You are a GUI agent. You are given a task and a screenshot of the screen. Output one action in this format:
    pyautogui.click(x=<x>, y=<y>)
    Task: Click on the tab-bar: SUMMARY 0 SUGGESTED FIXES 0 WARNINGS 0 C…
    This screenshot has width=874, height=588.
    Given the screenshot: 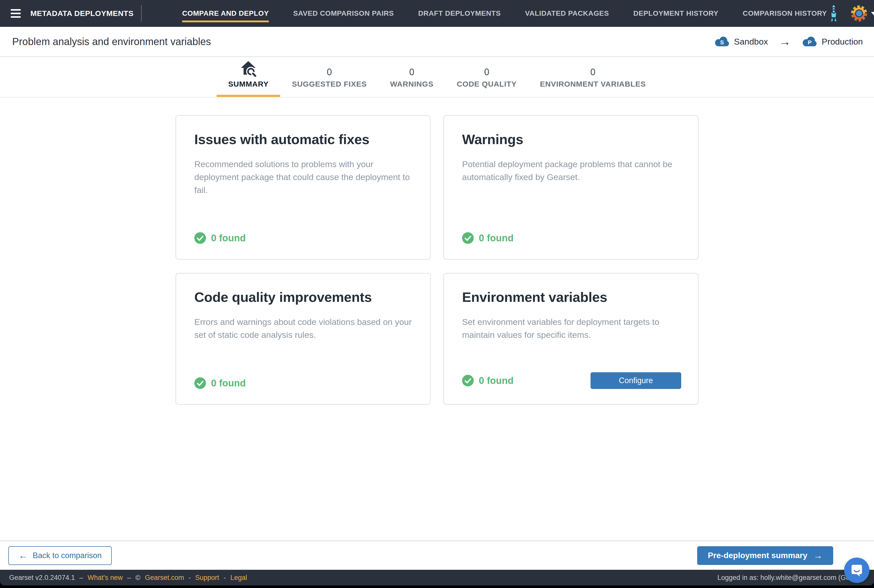 What is the action you would take?
    pyautogui.click(x=437, y=77)
    